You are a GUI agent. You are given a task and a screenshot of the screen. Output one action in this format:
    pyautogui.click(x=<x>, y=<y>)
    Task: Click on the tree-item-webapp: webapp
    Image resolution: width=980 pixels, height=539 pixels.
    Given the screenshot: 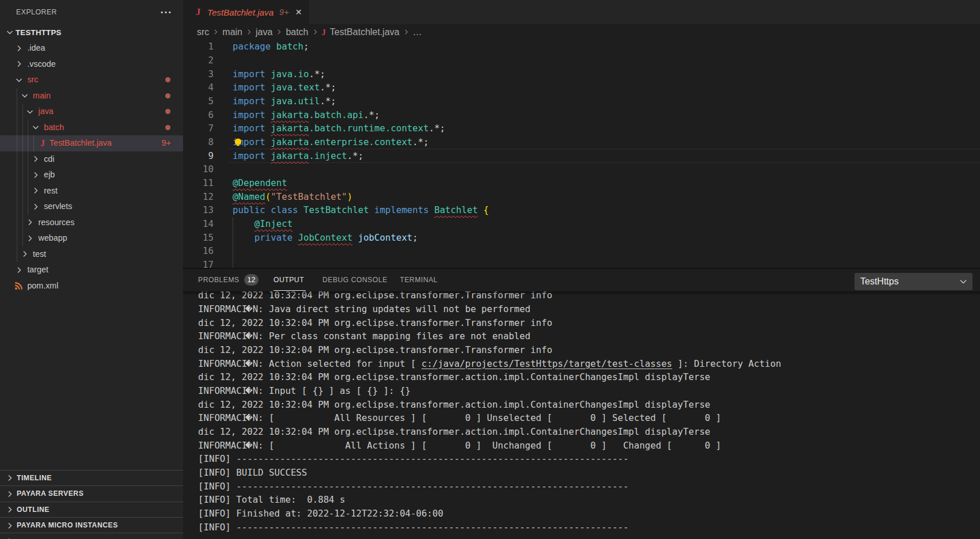 What is the action you would take?
    pyautogui.click(x=92, y=238)
    